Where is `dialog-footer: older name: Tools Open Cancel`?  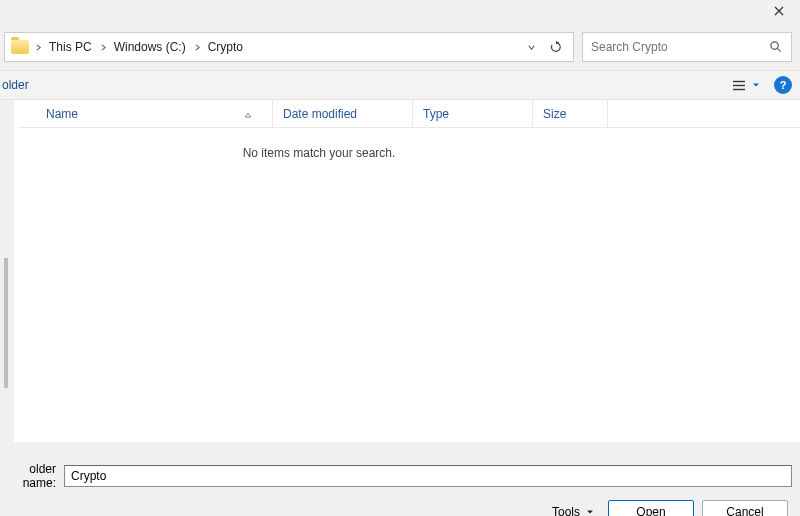
dialog-footer: older name: Tools Open Cancel is located at coordinates (400, 486).